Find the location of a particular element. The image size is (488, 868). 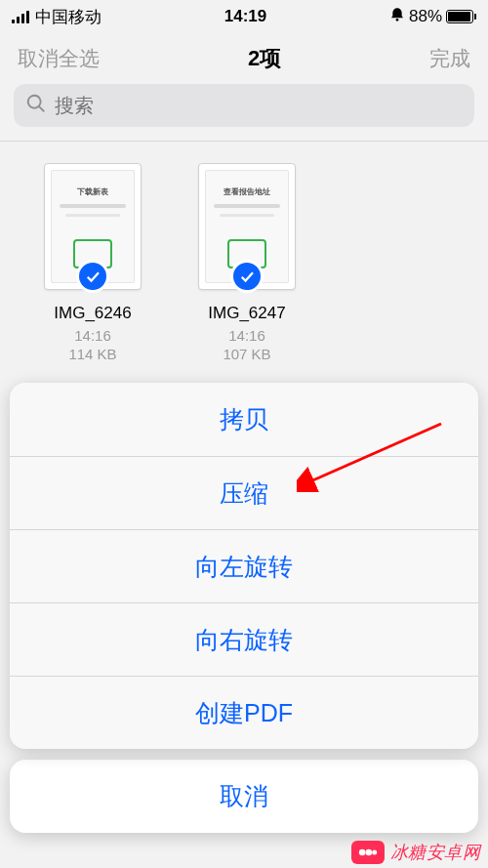

annotation-arrow-icon is located at coordinates (370, 457).